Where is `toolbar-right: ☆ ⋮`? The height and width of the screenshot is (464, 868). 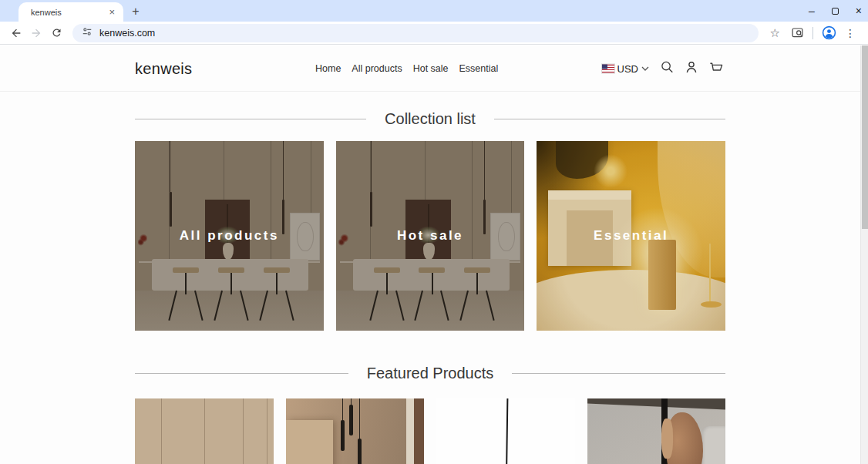 toolbar-right: ☆ ⋮ is located at coordinates (812, 33).